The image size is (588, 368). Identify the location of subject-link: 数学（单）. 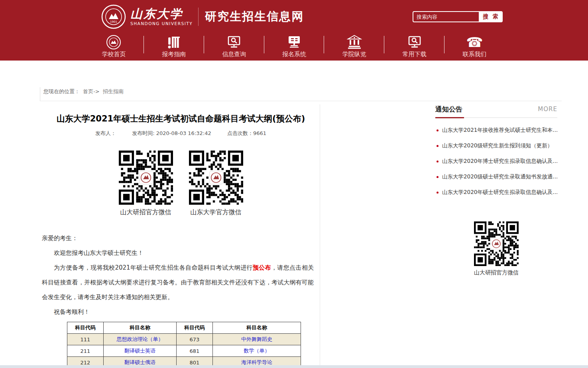
(257, 350).